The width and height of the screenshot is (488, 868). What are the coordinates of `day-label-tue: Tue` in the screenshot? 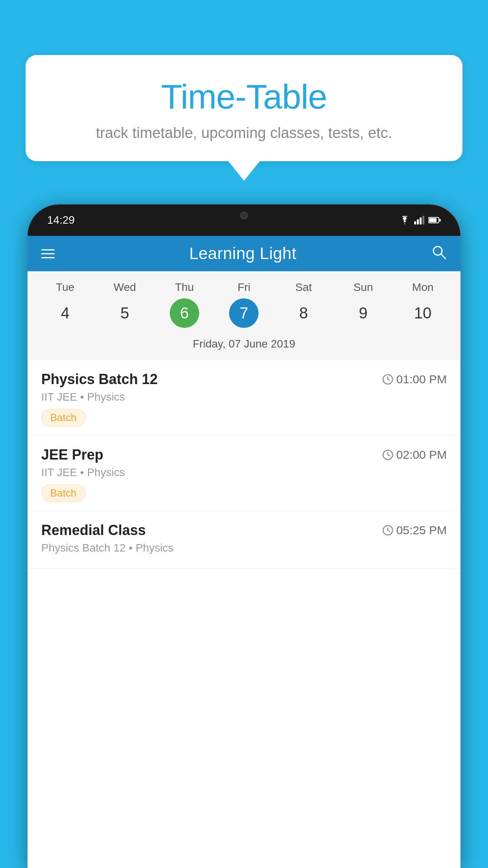 It's located at (65, 287).